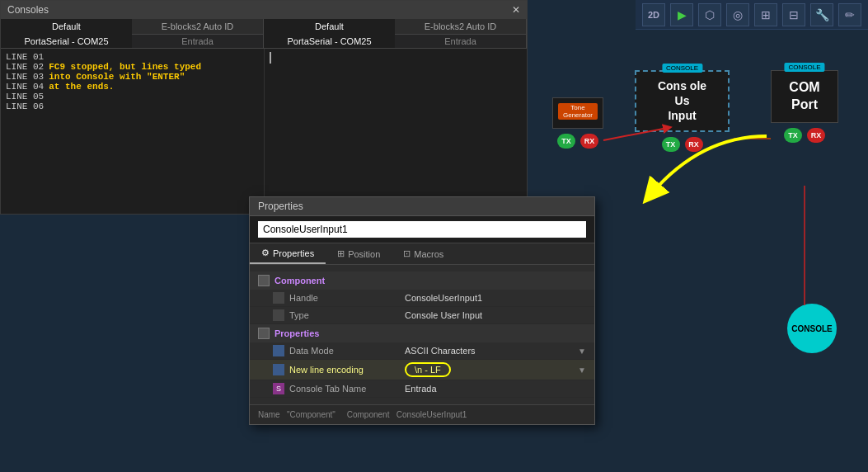 The width and height of the screenshot is (868, 472). Describe the element at coordinates (407, 254) in the screenshot. I see `macros-icon: ⊡` at that location.